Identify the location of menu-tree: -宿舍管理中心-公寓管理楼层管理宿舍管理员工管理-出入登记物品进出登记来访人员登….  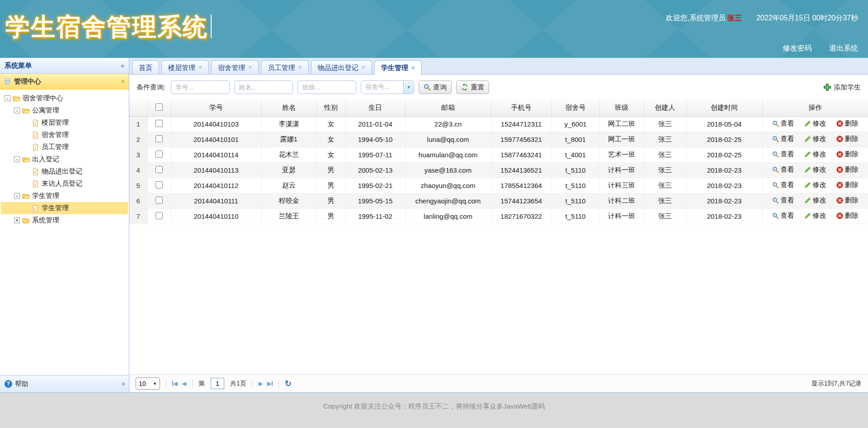
(64, 232).